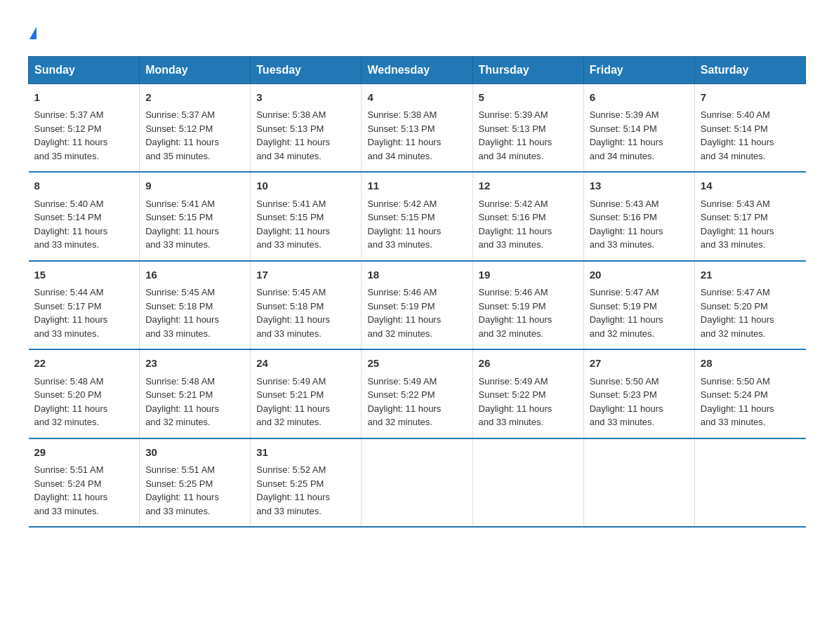 This screenshot has width=834, height=644. Describe the element at coordinates (417, 98) in the screenshot. I see `day-number: 4` at that location.